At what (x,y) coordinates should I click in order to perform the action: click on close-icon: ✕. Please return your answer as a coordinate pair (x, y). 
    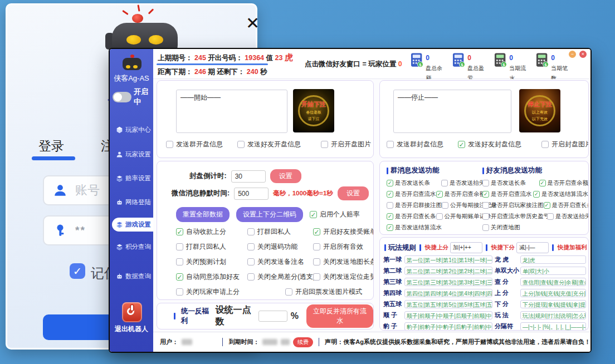
    Looking at the image, I should click on (253, 23).